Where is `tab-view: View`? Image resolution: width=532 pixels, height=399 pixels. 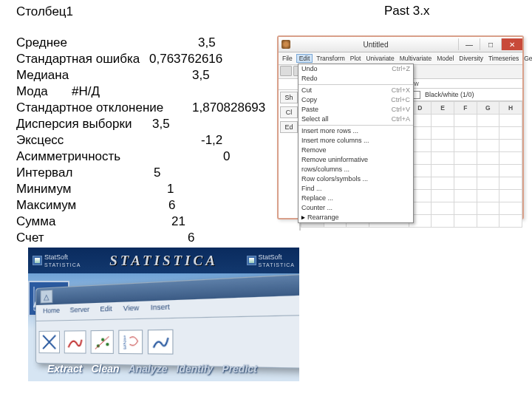 tab-view: View is located at coordinates (132, 311).